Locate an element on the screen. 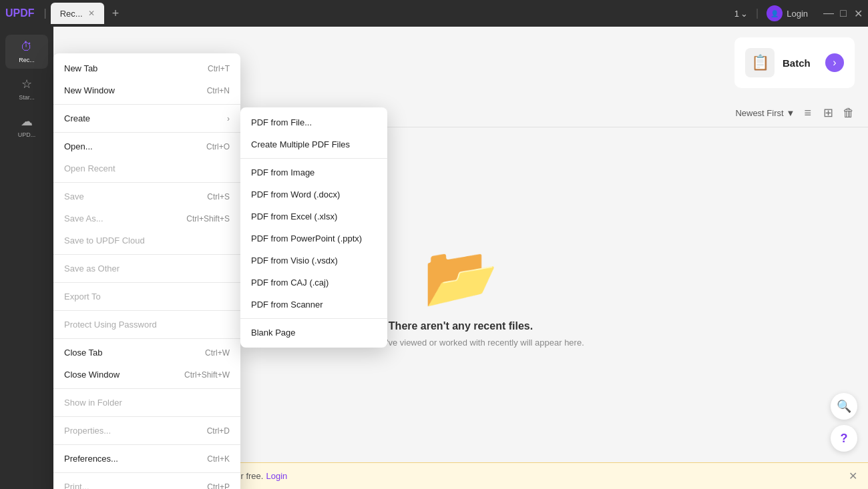 The height and width of the screenshot is (489, 868). submenu-pdf-from-visio: PDF from Visio (.vsdx) is located at coordinates (314, 260).